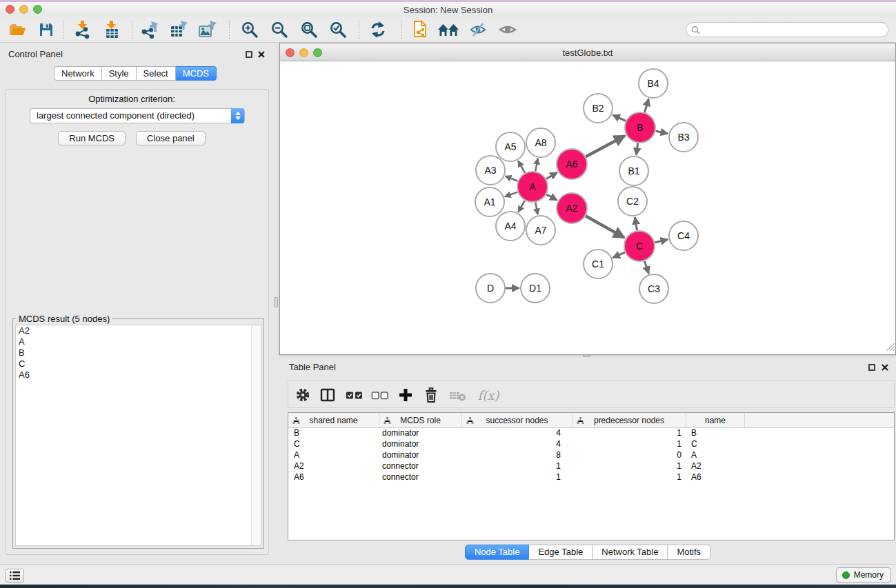 Image resolution: width=896 pixels, height=588 pixels. I want to click on search-field, so click(787, 30).